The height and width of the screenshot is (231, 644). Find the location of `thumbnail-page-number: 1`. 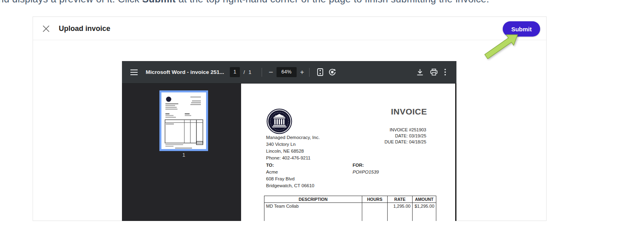

thumbnail-page-number: 1 is located at coordinates (184, 155).